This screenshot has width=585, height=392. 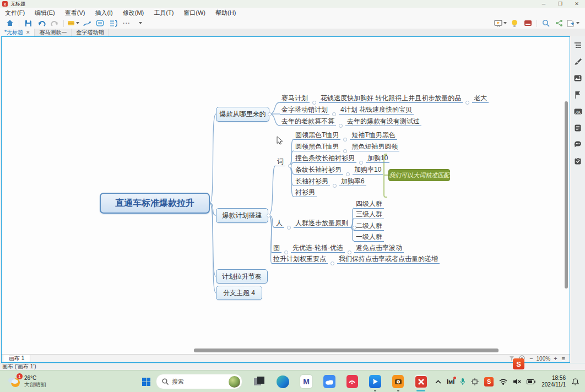 What do you see at coordinates (100, 23) in the screenshot?
I see `boundary-button` at bounding box center [100, 23].